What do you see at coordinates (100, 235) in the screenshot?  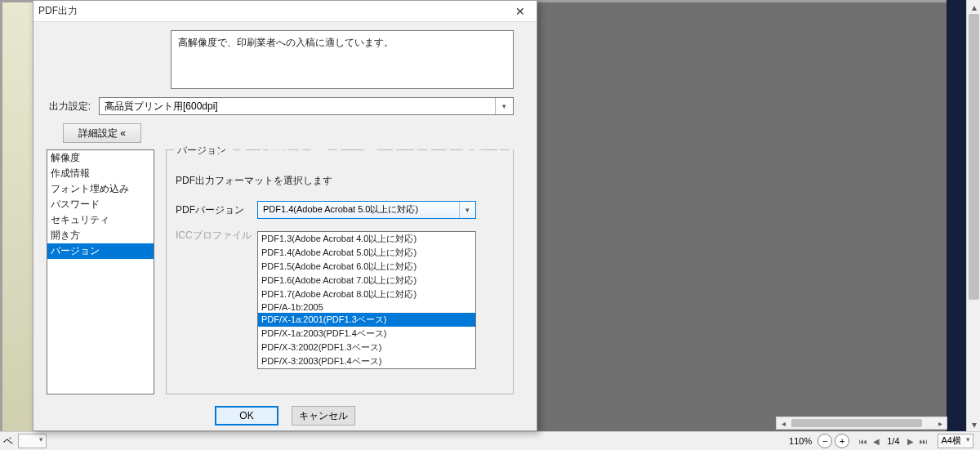 I see `category-item: 開き方` at bounding box center [100, 235].